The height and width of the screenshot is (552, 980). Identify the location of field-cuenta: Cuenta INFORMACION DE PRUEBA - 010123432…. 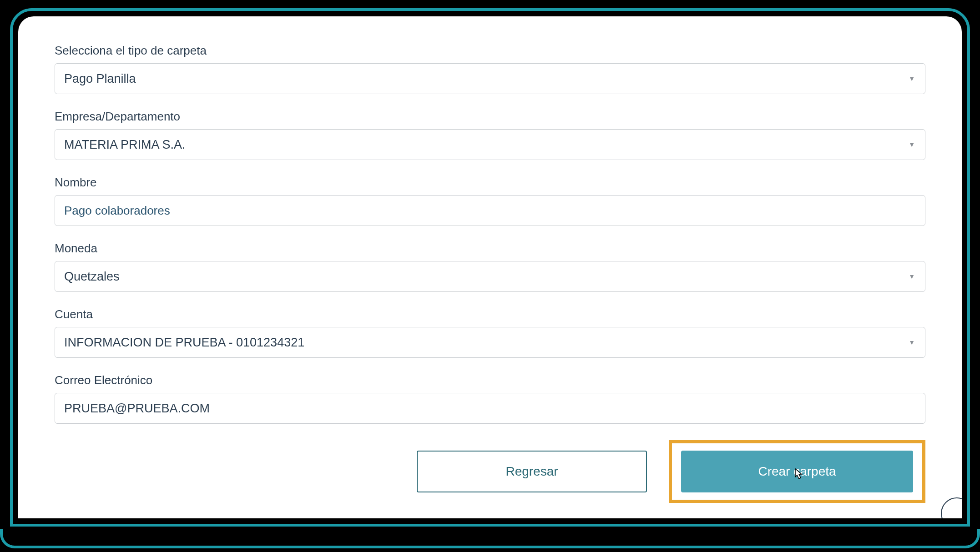
(490, 333).